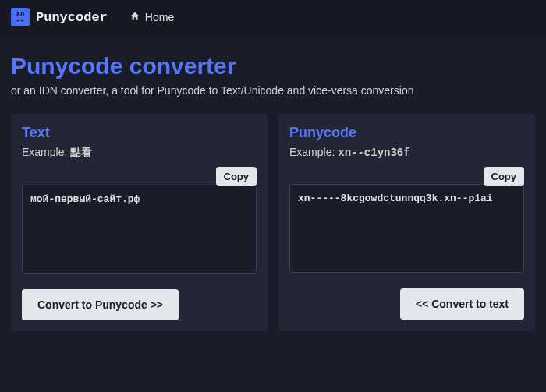 This screenshot has height=392, width=546. Describe the element at coordinates (159, 17) in the screenshot. I see `home-label: Home` at that location.